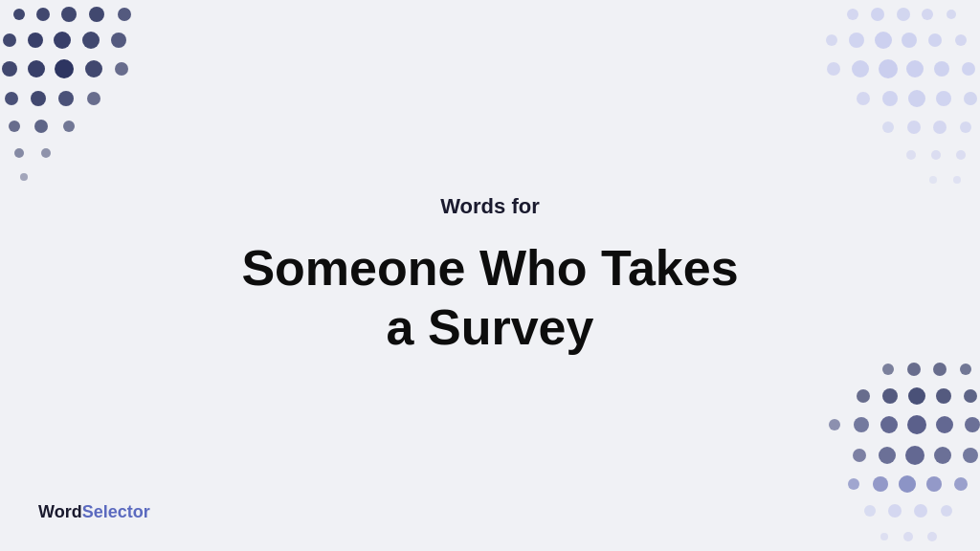 The height and width of the screenshot is (551, 980). What do you see at coordinates (875, 96) in the screenshot?
I see `dots-top-right-decoration` at bounding box center [875, 96].